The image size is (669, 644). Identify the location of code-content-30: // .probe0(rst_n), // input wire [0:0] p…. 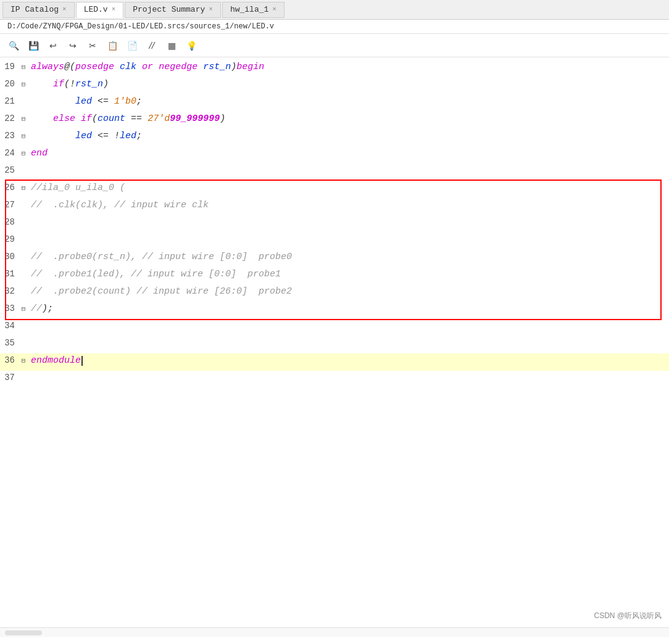
(349, 258).